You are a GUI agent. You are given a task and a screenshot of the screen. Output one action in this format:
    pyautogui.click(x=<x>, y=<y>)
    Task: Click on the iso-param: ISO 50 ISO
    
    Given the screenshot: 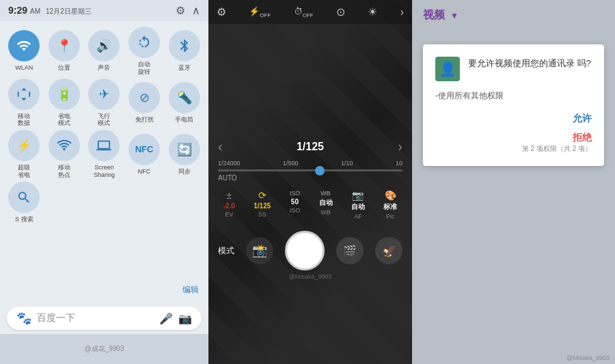 What is the action you would take?
    pyautogui.click(x=295, y=205)
    